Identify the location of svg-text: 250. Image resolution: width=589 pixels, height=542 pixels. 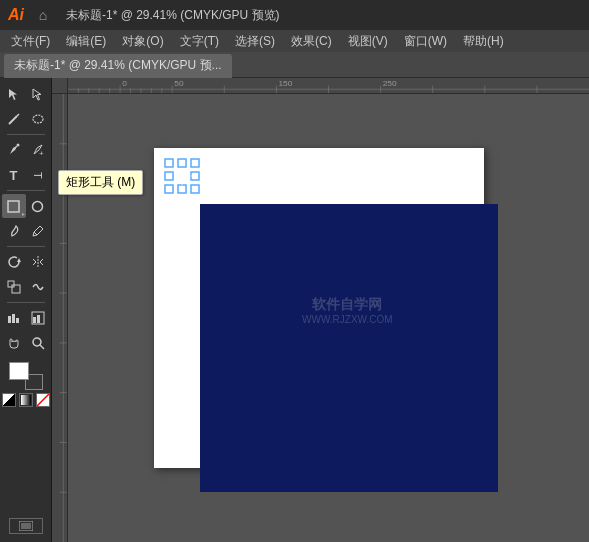
(390, 84).